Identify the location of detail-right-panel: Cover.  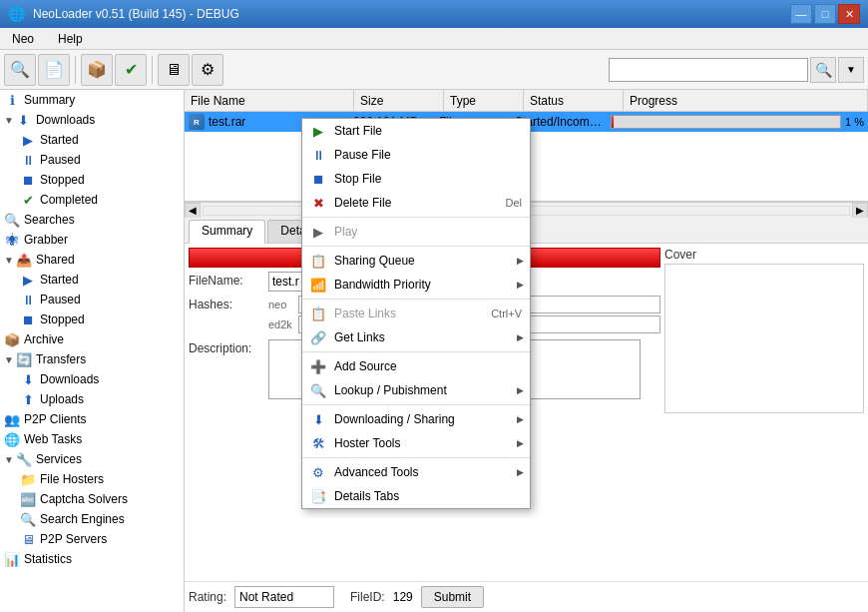
(764, 412).